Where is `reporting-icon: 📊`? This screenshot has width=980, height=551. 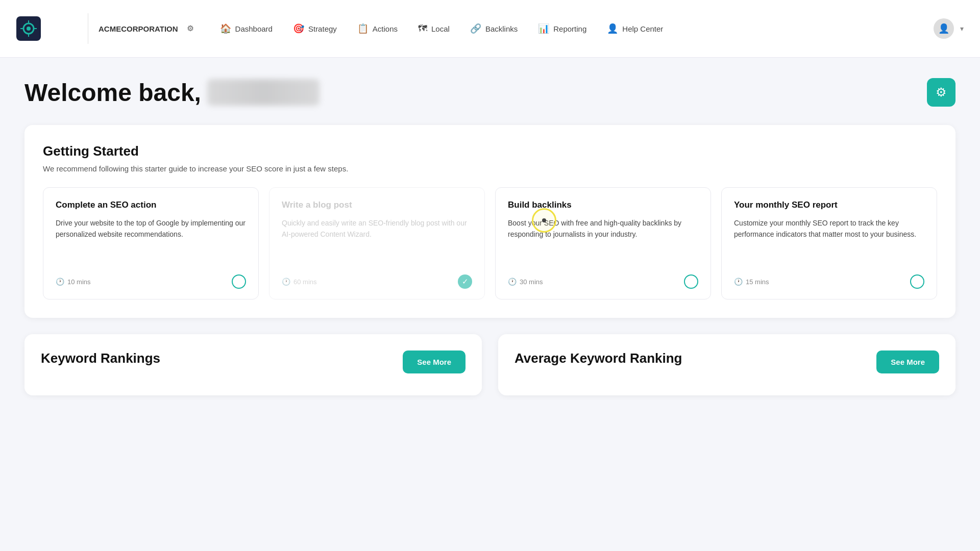 reporting-icon: 📊 is located at coordinates (544, 29).